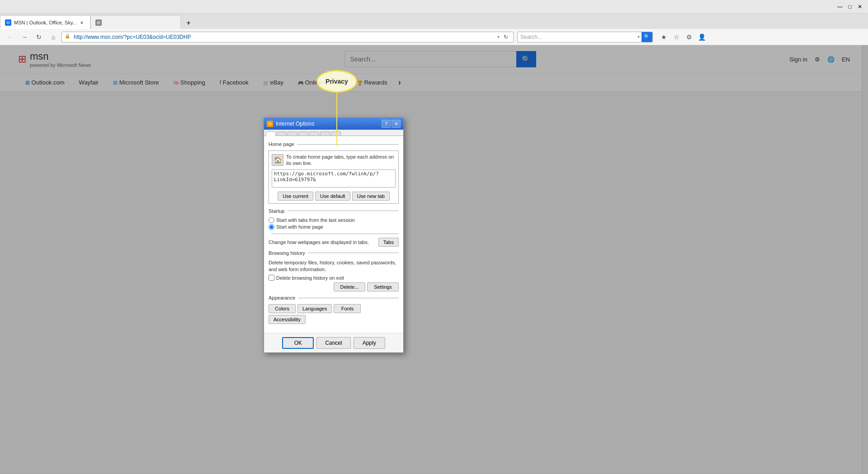 The width and height of the screenshot is (868, 474). What do you see at coordinates (702, 37) in the screenshot?
I see `user-icon: 👤` at bounding box center [702, 37].